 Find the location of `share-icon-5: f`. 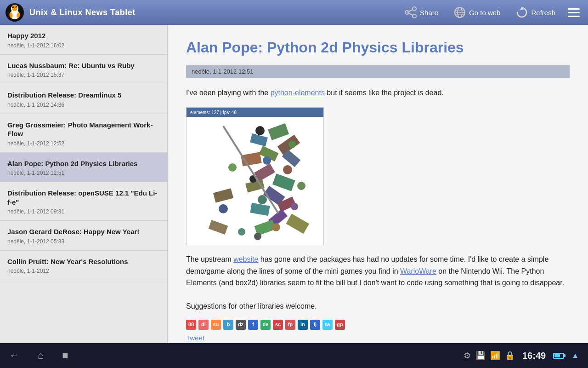

share-icon-5: f is located at coordinates (253, 325).